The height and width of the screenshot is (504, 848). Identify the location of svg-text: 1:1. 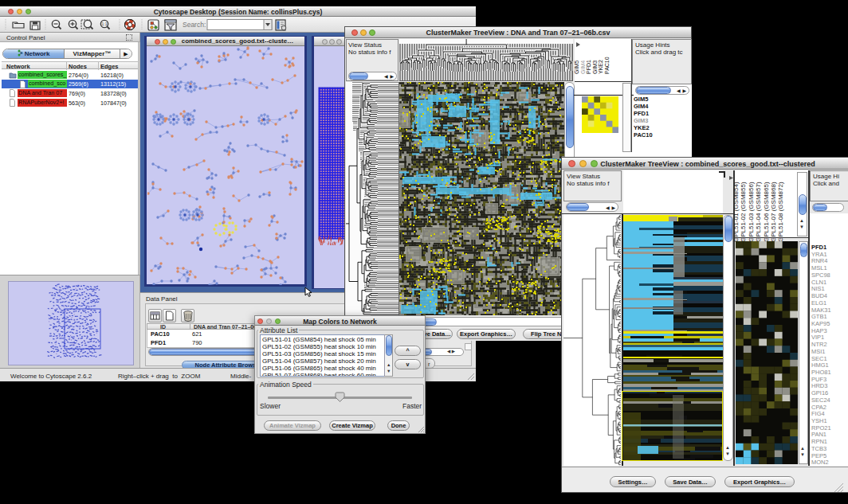
(105, 24).